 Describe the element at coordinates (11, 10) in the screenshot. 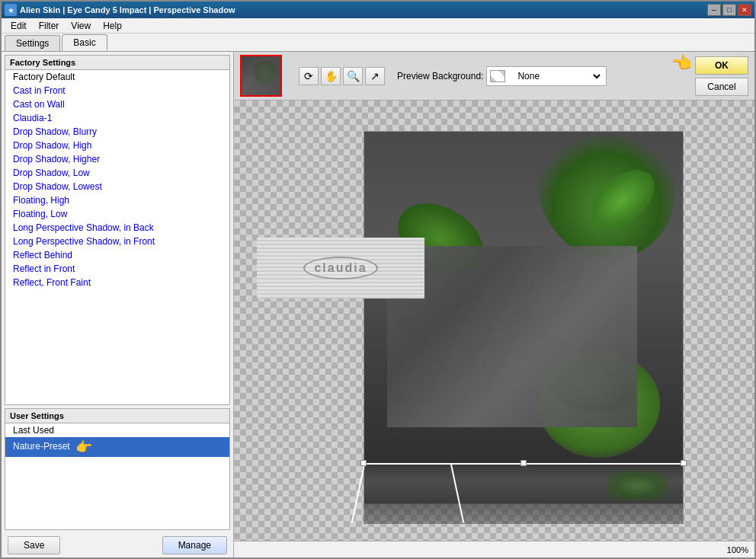

I see `app-icon: ★` at that location.